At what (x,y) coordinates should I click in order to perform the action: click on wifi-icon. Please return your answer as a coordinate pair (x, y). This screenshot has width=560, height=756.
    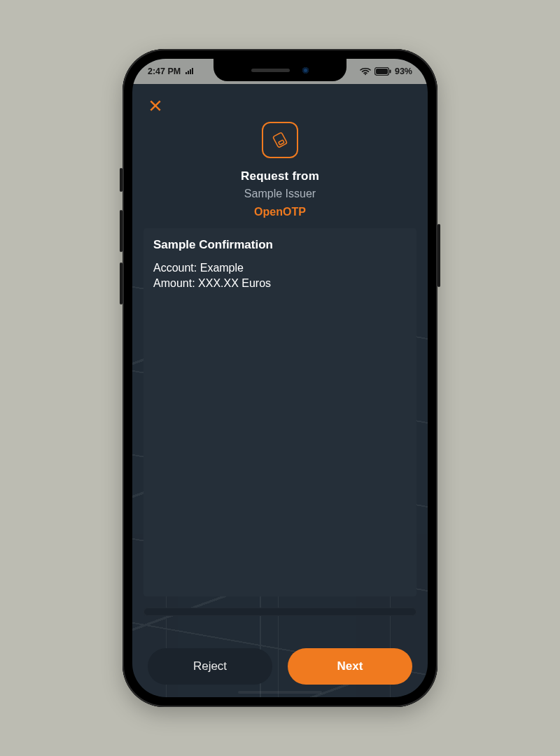
    Looking at the image, I should click on (365, 71).